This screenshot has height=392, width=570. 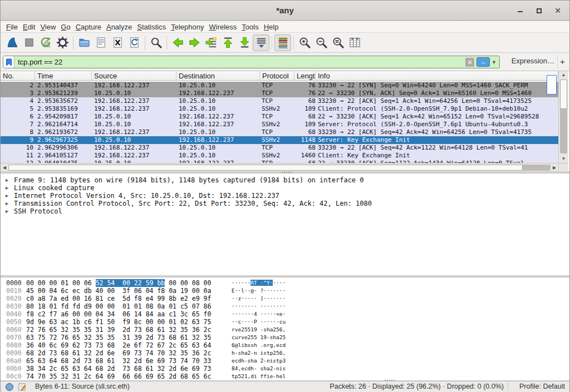 I want to click on ascii-segment: h-sha2-n istp256,, so click(x=258, y=353).